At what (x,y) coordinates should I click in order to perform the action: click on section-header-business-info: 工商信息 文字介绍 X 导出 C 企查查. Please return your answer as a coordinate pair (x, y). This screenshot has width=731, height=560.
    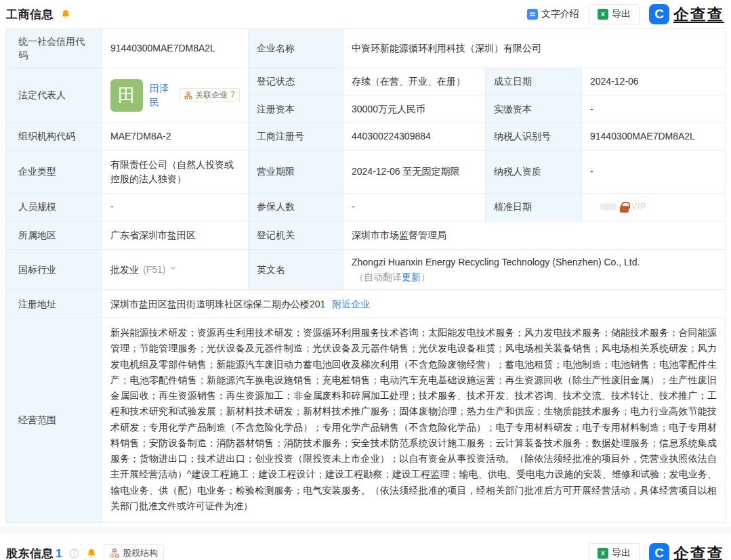
    Looking at the image, I should click on (366, 14).